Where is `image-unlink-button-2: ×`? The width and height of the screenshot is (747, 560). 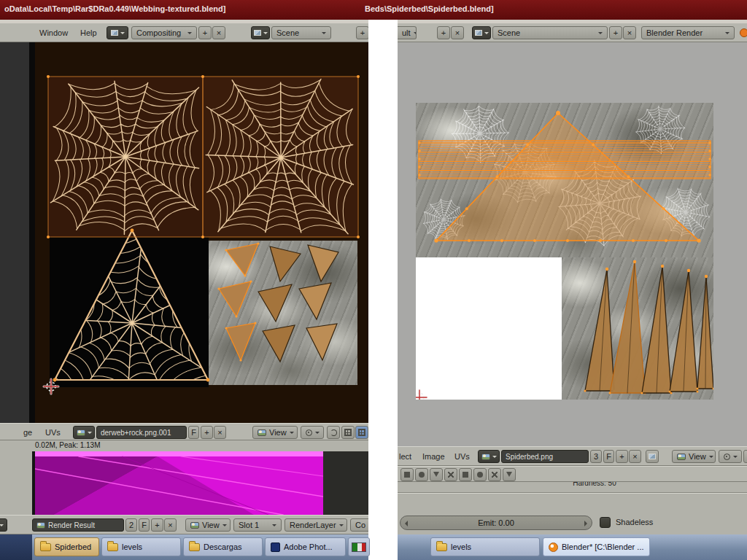 image-unlink-button-2: × is located at coordinates (171, 525).